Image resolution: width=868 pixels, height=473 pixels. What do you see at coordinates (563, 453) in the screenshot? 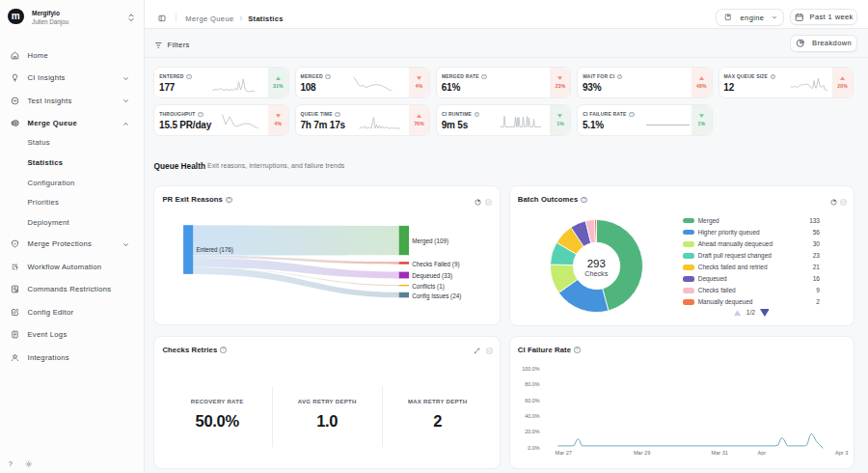
I see `svg-text: Mar 27` at bounding box center [563, 453].